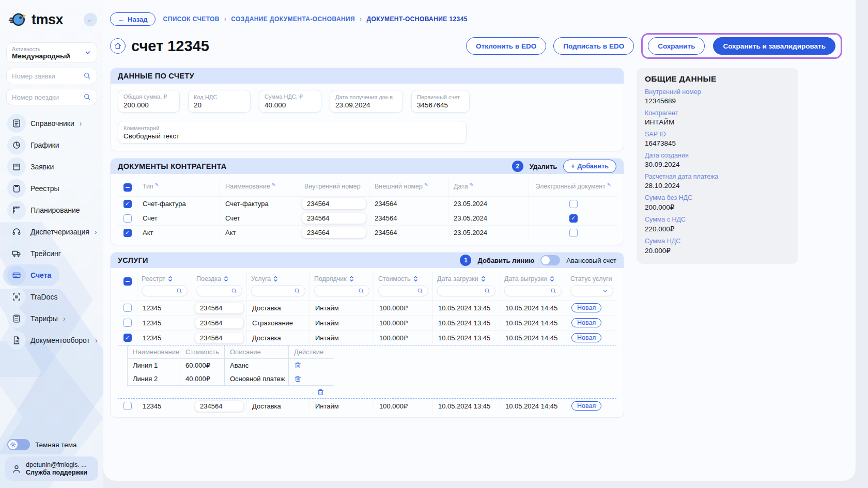 This screenshot has height=488, width=868. I want to click on sun-icon, so click(13, 445).